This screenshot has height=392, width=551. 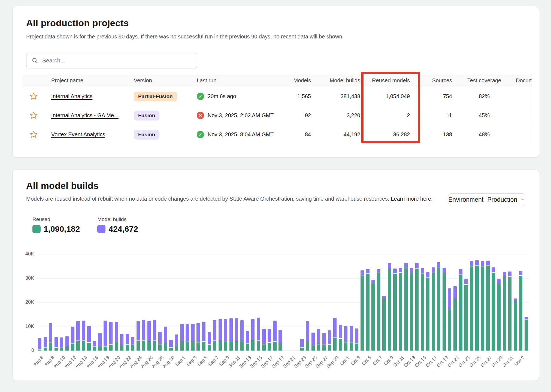 What do you see at coordinates (201, 116) in the screenshot?
I see `run-error-icon: ✕` at bounding box center [201, 116].